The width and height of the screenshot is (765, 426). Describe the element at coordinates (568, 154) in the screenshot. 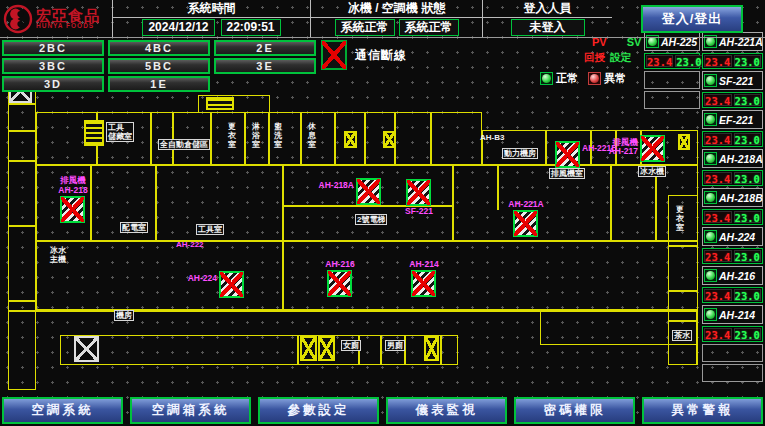

I see `fan-unit-AH-221B: AH-221B` at that location.